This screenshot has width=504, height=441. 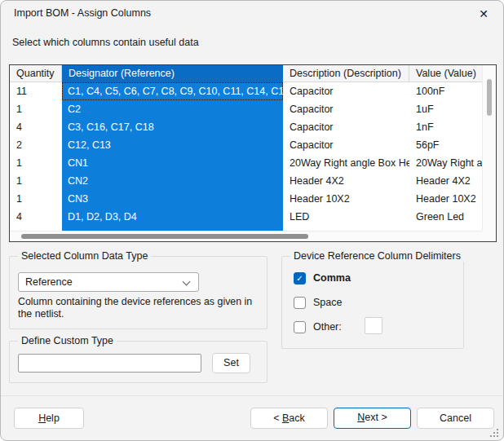 What do you see at coordinates (300, 328) in the screenshot?
I see `other-checkbox` at bounding box center [300, 328].